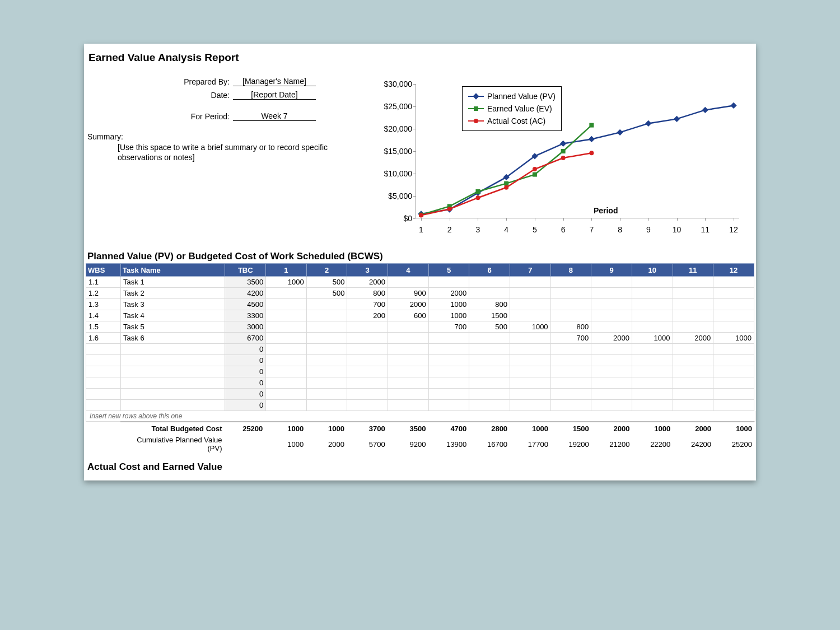  Describe the element at coordinates (104, 338) in the screenshot. I see `cell: 1.6` at that location.